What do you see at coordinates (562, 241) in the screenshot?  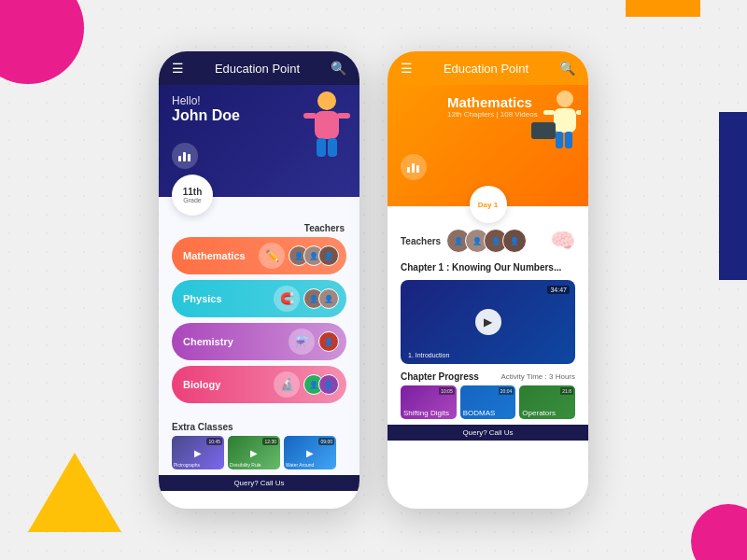 I see `brain-icon: 🧠` at bounding box center [562, 241].